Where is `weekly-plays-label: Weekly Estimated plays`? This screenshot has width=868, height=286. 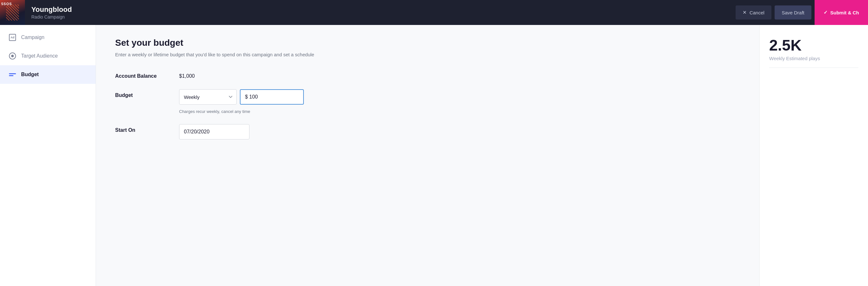
weekly-plays-label: Weekly Estimated plays is located at coordinates (814, 58).